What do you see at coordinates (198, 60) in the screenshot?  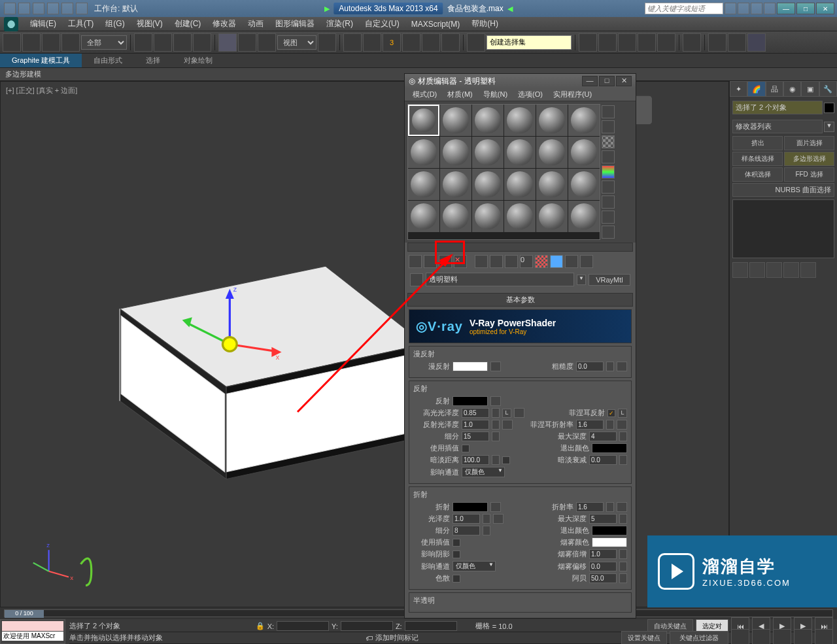 I see `tab-paint: 对象绘制` at bounding box center [198, 60].